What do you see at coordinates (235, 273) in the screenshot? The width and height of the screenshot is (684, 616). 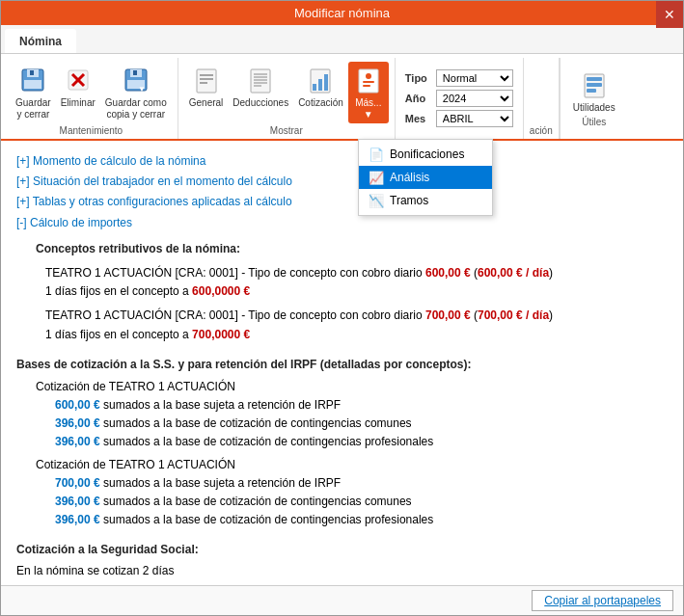 I see `concepto-1-pre: TEATRO 1 ACTUACIÓN [CRA: 0001] - Tipo de…` at bounding box center [235, 273].